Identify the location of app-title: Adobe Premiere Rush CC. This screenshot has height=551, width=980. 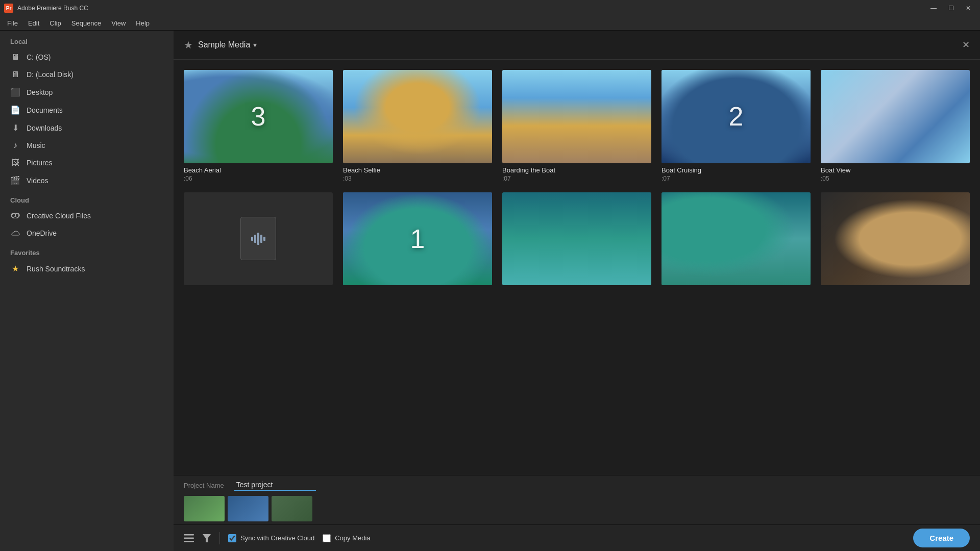
(472, 8).